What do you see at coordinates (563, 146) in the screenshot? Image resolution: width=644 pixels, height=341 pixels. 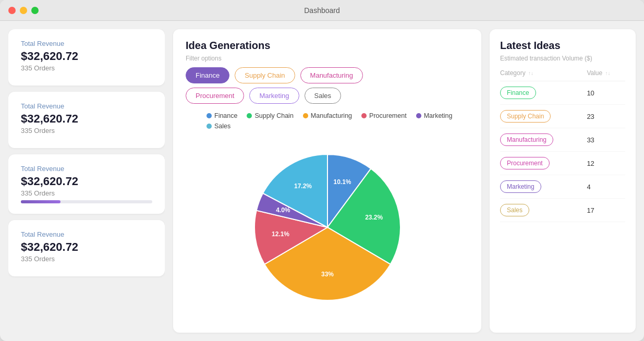 I see `ideas-table: Category ↑↓ Value ↑↓ Finance 10 Supply C…` at bounding box center [563, 146].